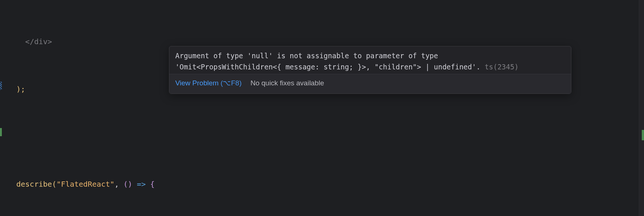  What do you see at coordinates (330, 184) in the screenshot?
I see `code-line: describe("FlatedReact", () => {` at bounding box center [330, 184].